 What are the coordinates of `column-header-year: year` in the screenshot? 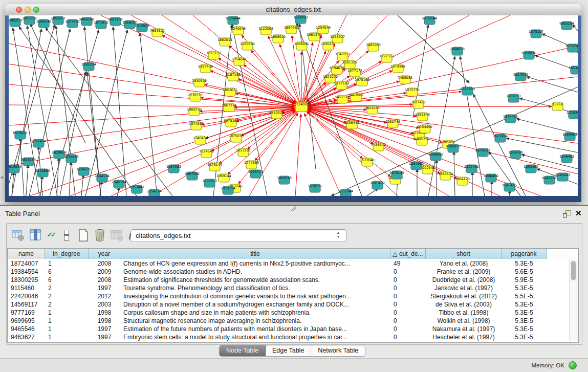 It's located at (104, 254).